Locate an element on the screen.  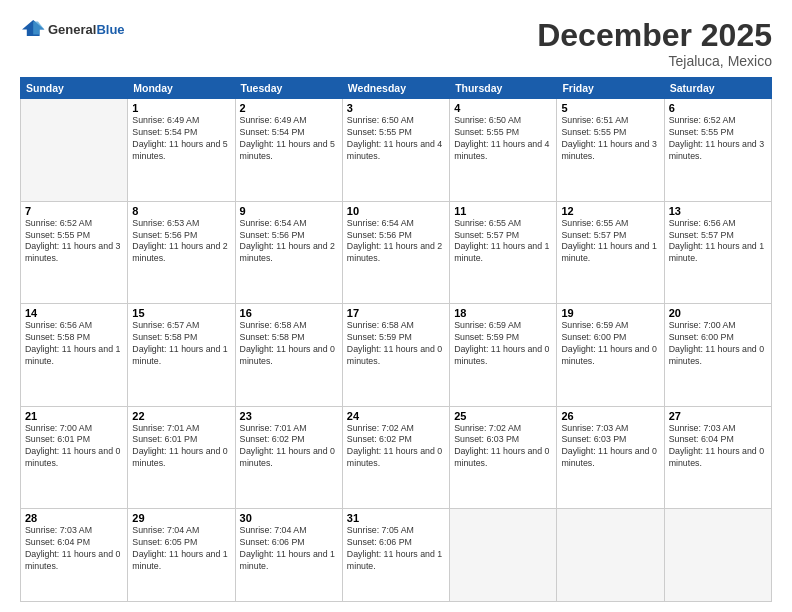
calendar-cell: 25Sunrise: 7:02 AMSunset: 6:03 PMDayligh… is located at coordinates (504, 457).